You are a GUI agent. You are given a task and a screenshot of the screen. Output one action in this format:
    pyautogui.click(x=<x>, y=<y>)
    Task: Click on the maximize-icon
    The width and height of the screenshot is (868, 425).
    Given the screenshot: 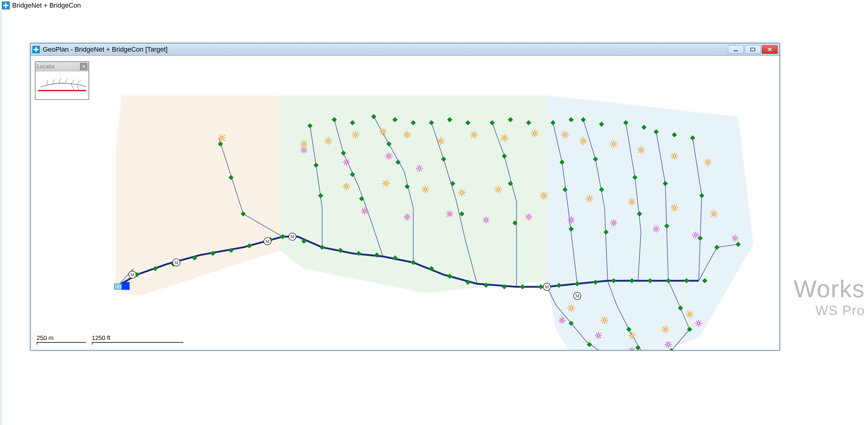 What is the action you would take?
    pyautogui.click(x=753, y=49)
    